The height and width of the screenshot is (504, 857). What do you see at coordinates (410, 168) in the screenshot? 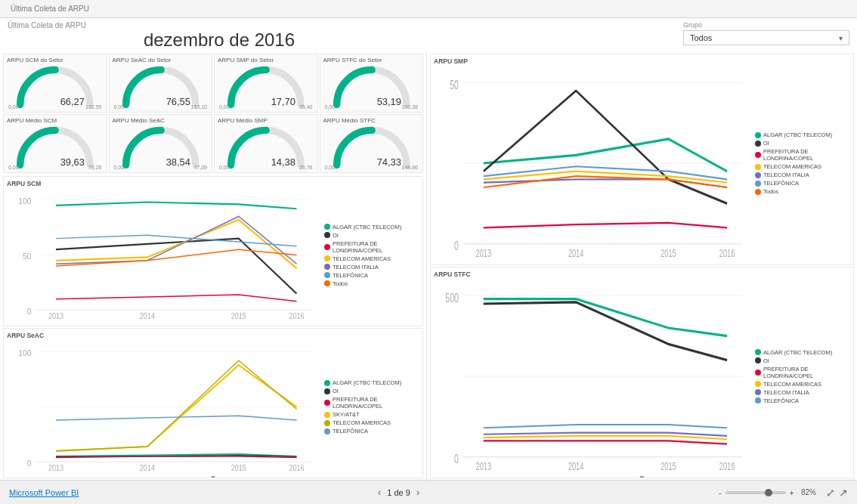
I see `gauge-medio-stfc-max: 148,66` at bounding box center [410, 168].